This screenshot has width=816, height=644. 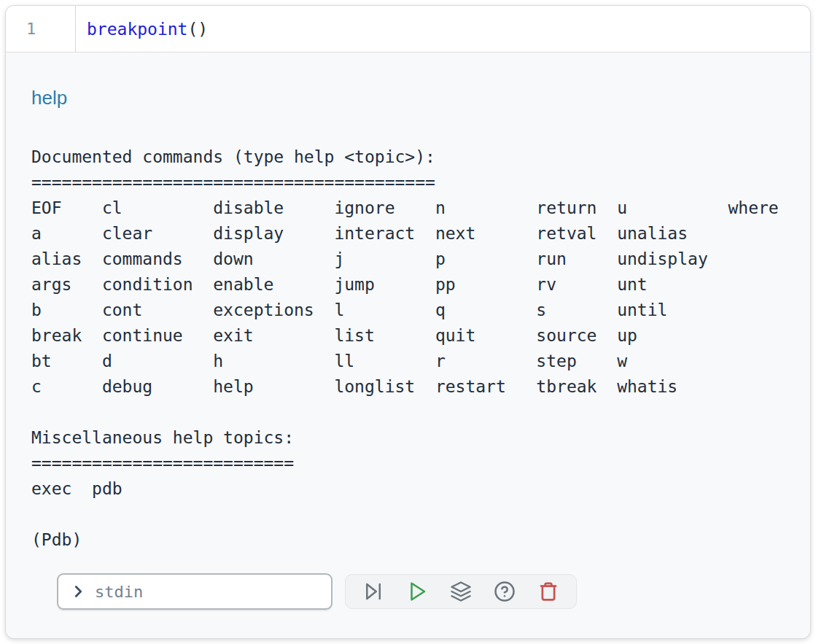 What do you see at coordinates (461, 591) in the screenshot?
I see `toolbar` at bounding box center [461, 591].